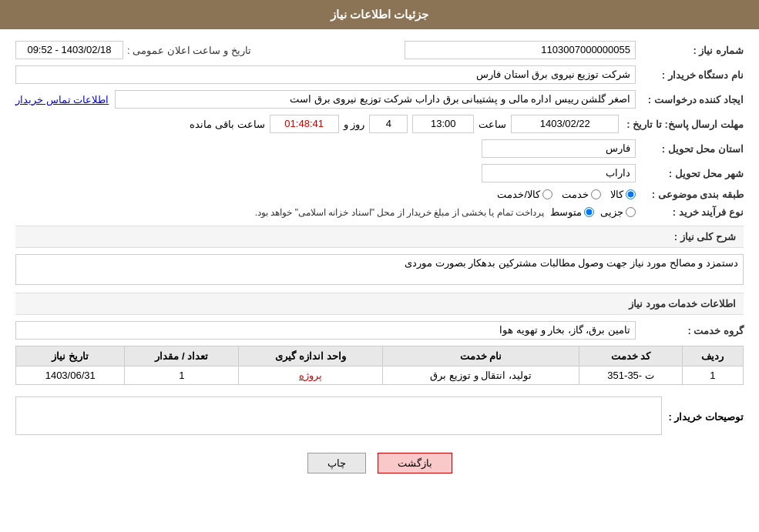 The width and height of the screenshot is (759, 532). I want to click on category-row: طبقه بندی موضوعی : کالا خدمت کالا/خدمت, so click(379, 194).